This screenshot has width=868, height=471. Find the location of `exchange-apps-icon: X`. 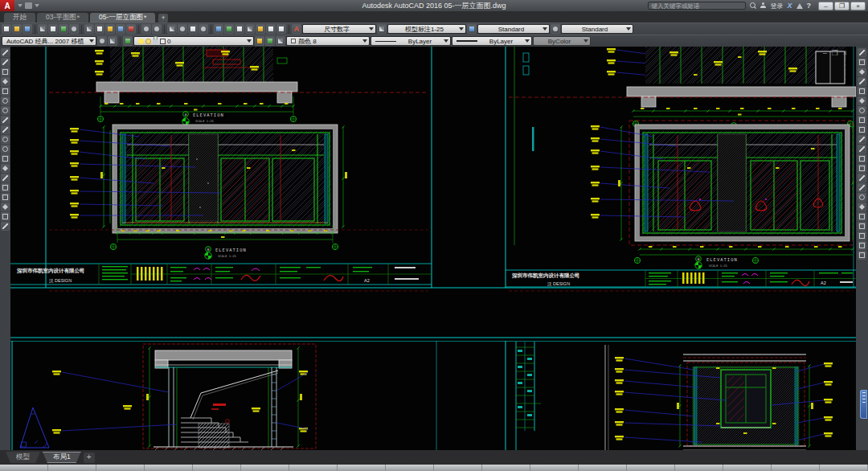

exchange-apps-icon: X is located at coordinates (789, 6).